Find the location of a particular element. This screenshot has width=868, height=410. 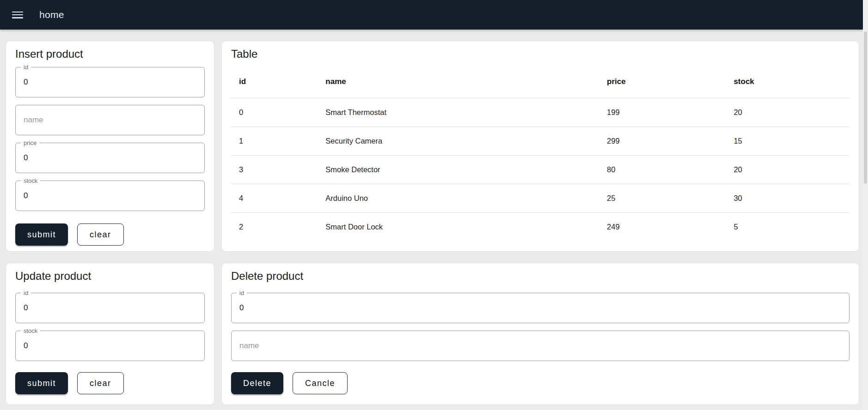

insert-product-panel: Insert product id price stock submit cle… is located at coordinates (110, 146).